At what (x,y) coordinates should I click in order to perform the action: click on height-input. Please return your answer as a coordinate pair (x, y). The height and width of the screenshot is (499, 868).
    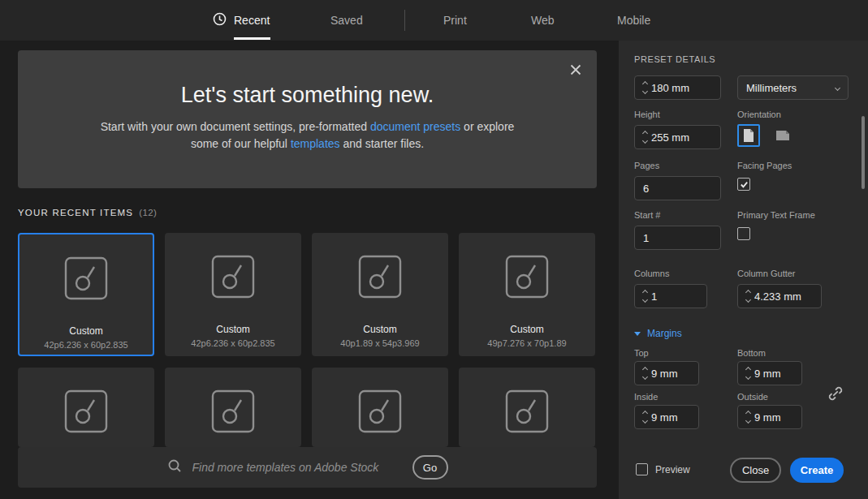
    Looking at the image, I should click on (685, 138).